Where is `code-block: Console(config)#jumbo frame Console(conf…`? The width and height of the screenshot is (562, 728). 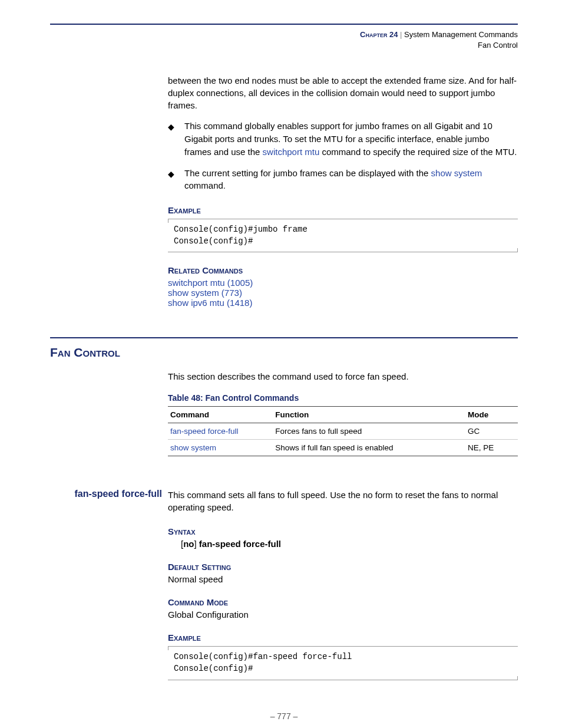 code-block: Console(config)#jumbo frame Console(conf… is located at coordinates (343, 236).